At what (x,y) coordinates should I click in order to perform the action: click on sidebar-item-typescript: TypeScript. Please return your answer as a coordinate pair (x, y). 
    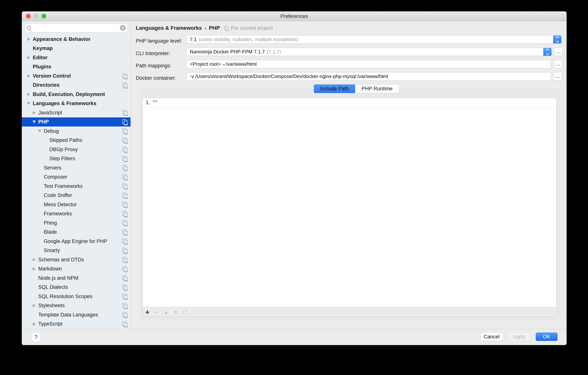
    Looking at the image, I should click on (76, 324).